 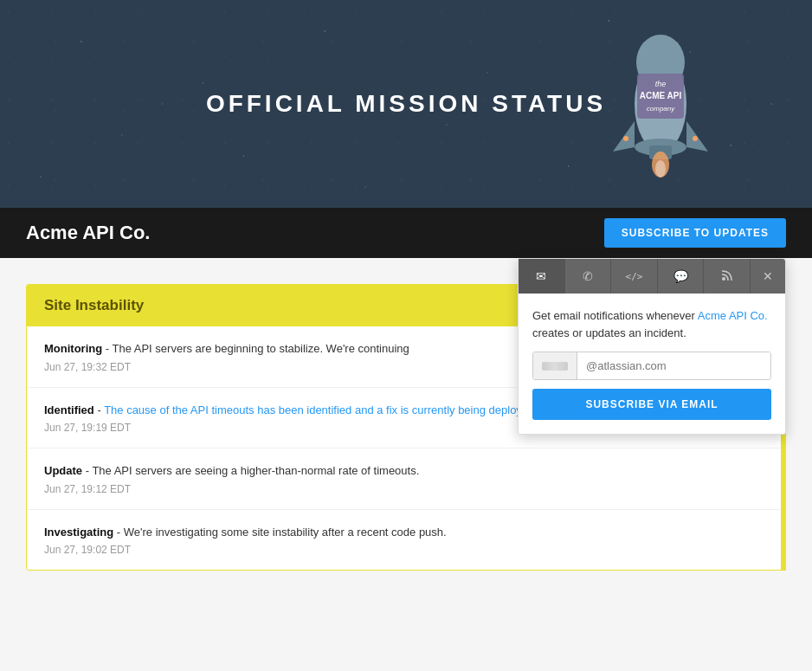 What do you see at coordinates (652, 365) in the screenshot?
I see `email-input-row` at bounding box center [652, 365].